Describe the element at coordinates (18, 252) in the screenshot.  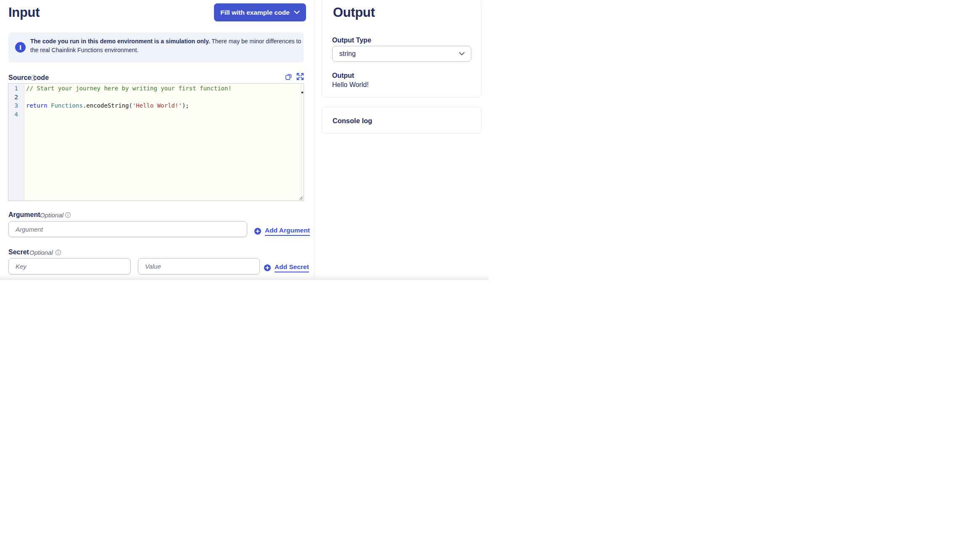
I see `secret-label: Secret` at that location.